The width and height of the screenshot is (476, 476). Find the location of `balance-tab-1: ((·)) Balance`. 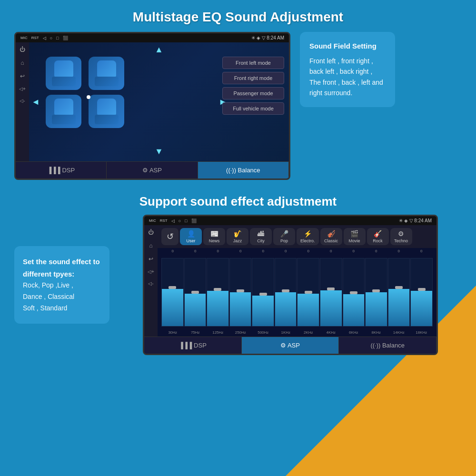

balance-tab-1: ((·)) Balance is located at coordinates (244, 170).